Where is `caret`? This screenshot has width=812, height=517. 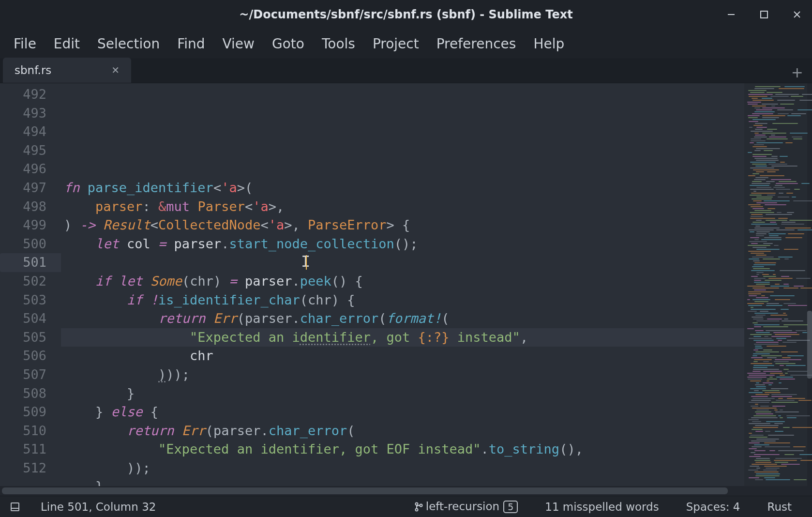 caret is located at coordinates (306, 262).